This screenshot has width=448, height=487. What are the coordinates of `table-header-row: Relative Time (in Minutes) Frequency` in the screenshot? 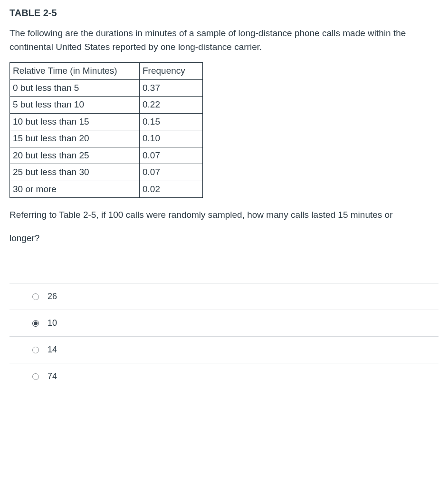 It's located at (106, 71).